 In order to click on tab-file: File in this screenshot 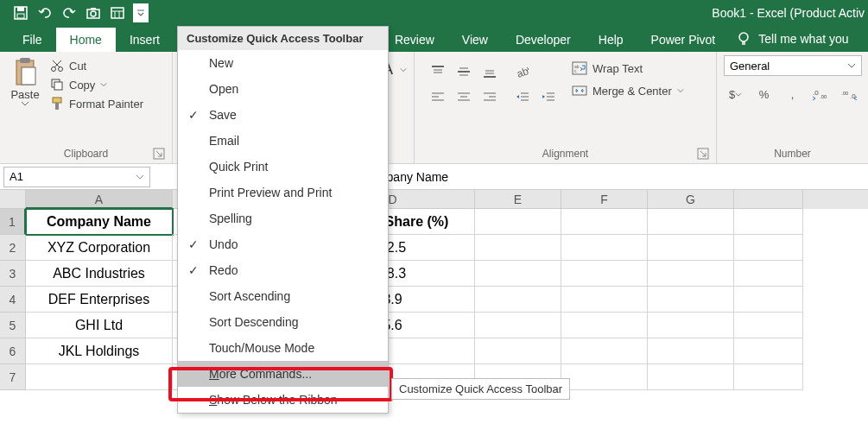, I will do `click(33, 40)`.